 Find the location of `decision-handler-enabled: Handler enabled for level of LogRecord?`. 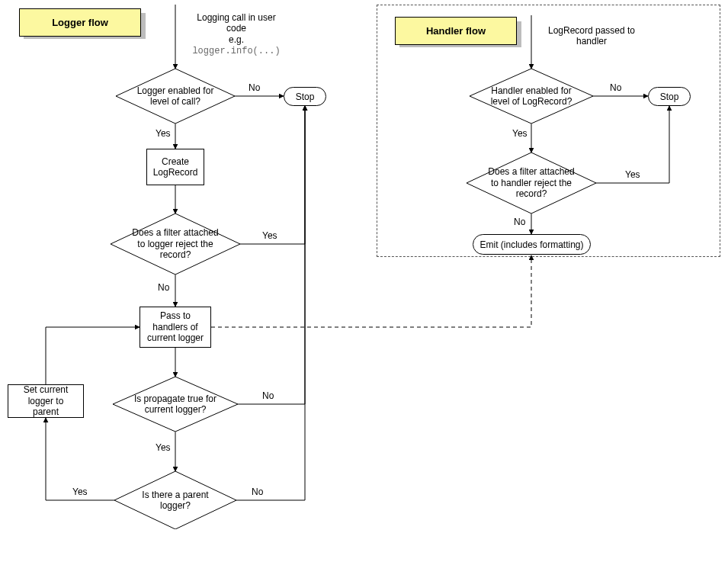

decision-handler-enabled: Handler enabled for level of LogRecord? is located at coordinates (470, 69).